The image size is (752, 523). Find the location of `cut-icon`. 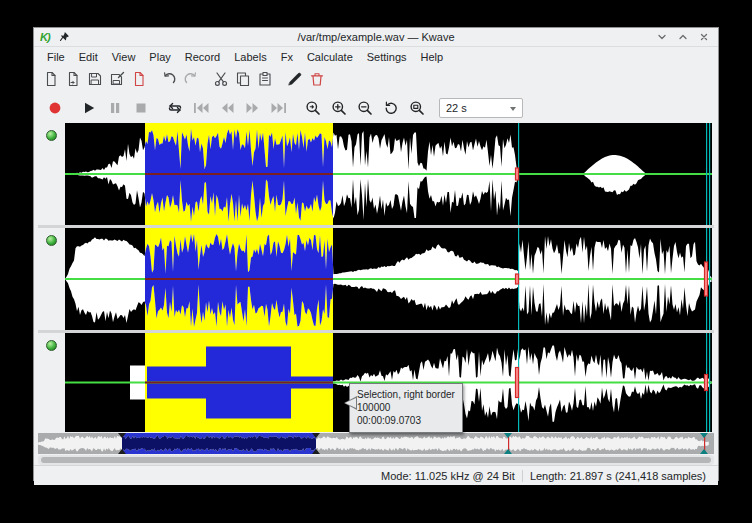

cut-icon is located at coordinates (221, 79).